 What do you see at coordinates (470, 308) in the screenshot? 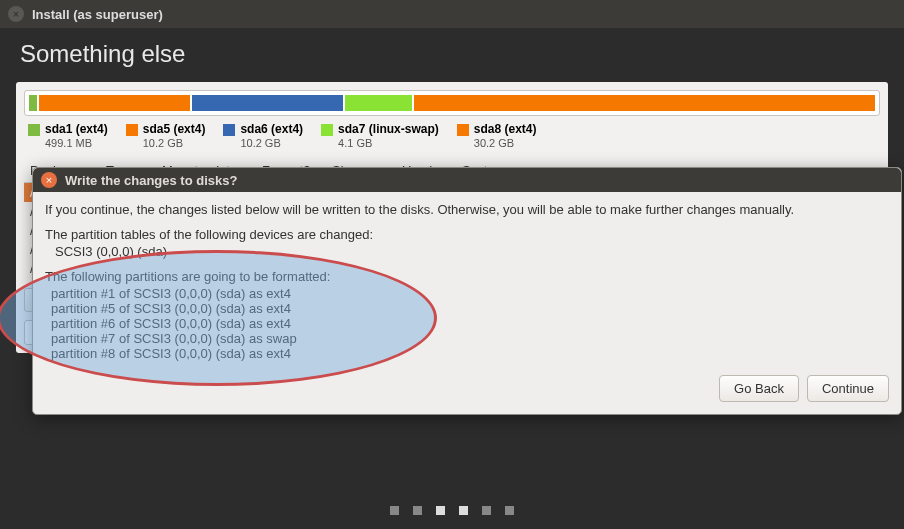
I see `list-item: partition #5 of SCSI3 (0,0,0) (sda) as e…` at bounding box center [470, 308].